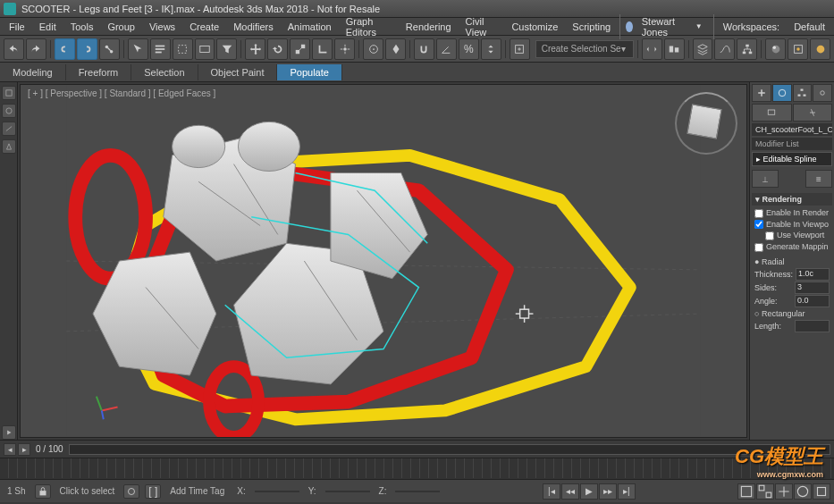 Image resolution: width=834 pixels, height=504 pixels. What do you see at coordinates (256, 49) in the screenshot?
I see `move-button` at bounding box center [256, 49].